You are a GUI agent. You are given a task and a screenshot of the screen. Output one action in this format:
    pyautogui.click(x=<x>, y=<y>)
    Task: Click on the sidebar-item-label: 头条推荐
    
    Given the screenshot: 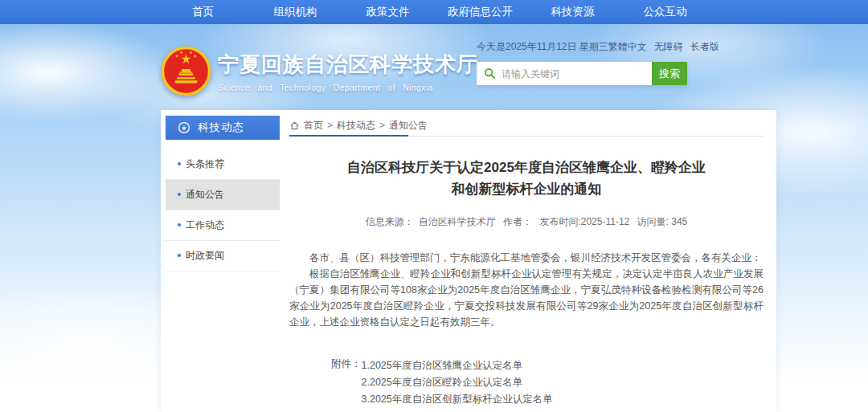 What is the action you would take?
    pyautogui.click(x=205, y=164)
    